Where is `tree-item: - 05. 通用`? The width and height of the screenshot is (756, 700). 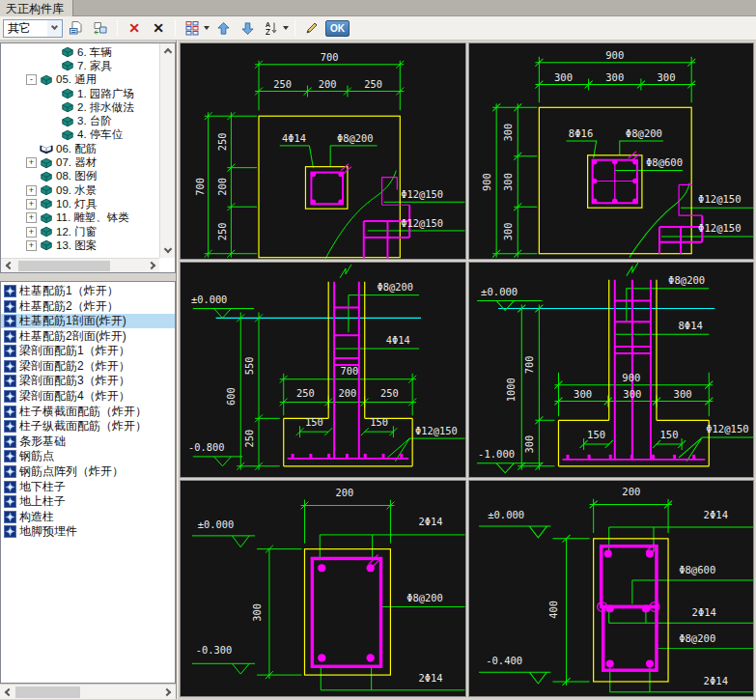 tree-item: - 05. 通用 is located at coordinates (80, 80).